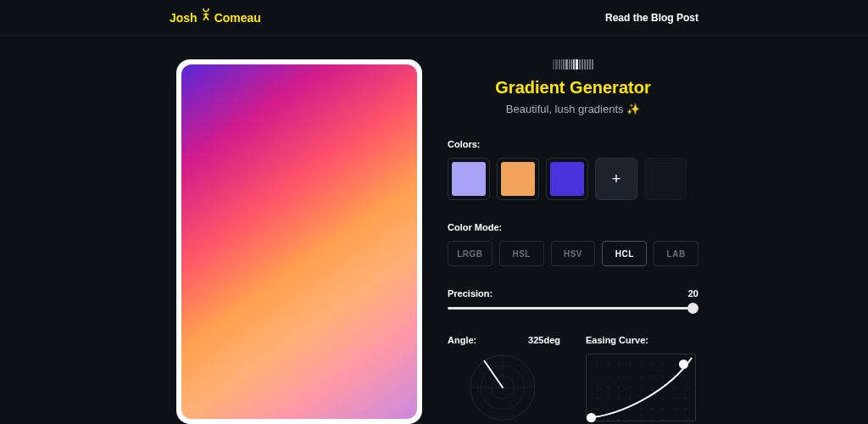 The width and height of the screenshot is (868, 424). What do you see at coordinates (617, 180) in the screenshot?
I see `plus-icon: +` at bounding box center [617, 180].